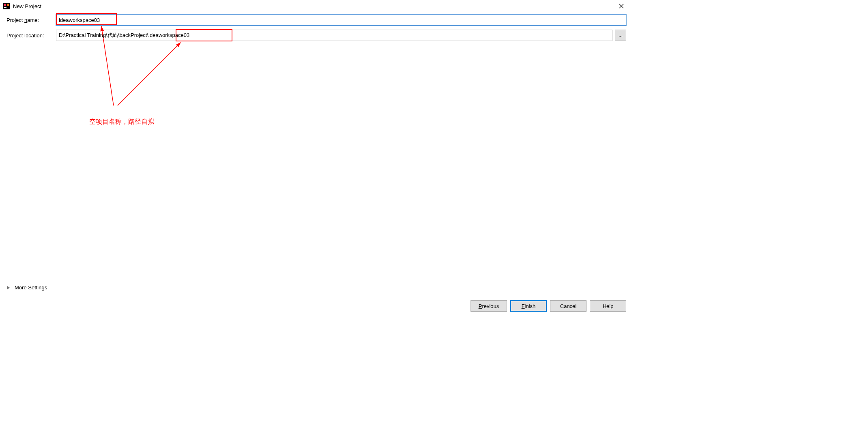 The width and height of the screenshot is (868, 433). Describe the element at coordinates (316, 35) in the screenshot. I see `project-location-row: Project location: ...` at that location.